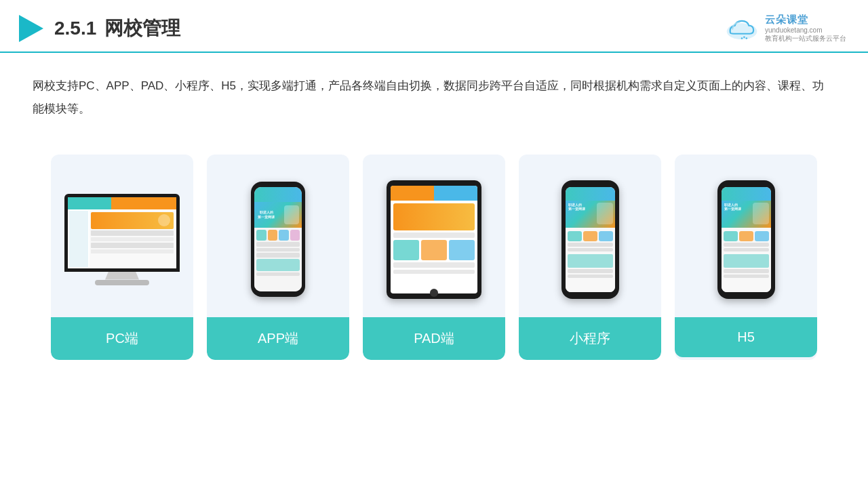 This screenshot has height=488, width=868. What do you see at coordinates (278, 260) in the screenshot?
I see `phone-content` at bounding box center [278, 260].